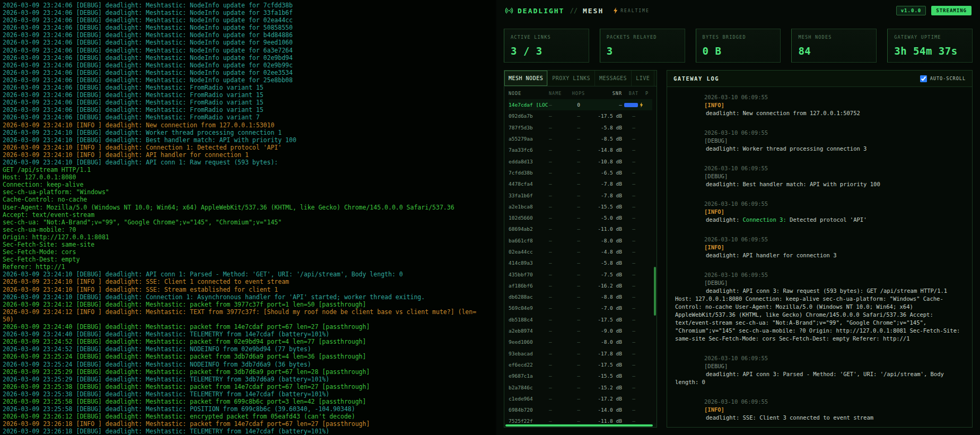 The width and height of the screenshot is (980, 435). I want to click on terminal-line: 2026-03-09 23:24:10 [INFO ] deadlight: S…, so click(249, 290).